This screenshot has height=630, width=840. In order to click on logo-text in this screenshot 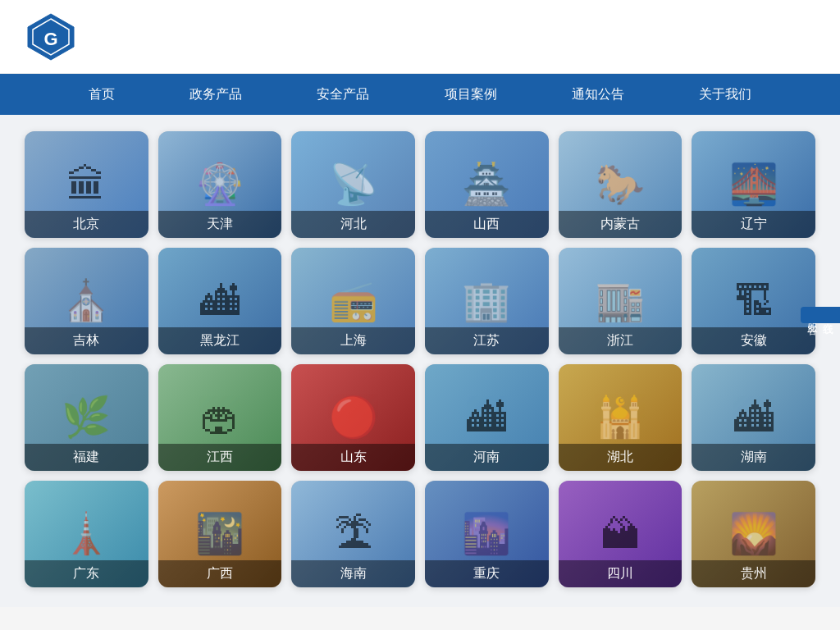, I will do `click(89, 37)`.